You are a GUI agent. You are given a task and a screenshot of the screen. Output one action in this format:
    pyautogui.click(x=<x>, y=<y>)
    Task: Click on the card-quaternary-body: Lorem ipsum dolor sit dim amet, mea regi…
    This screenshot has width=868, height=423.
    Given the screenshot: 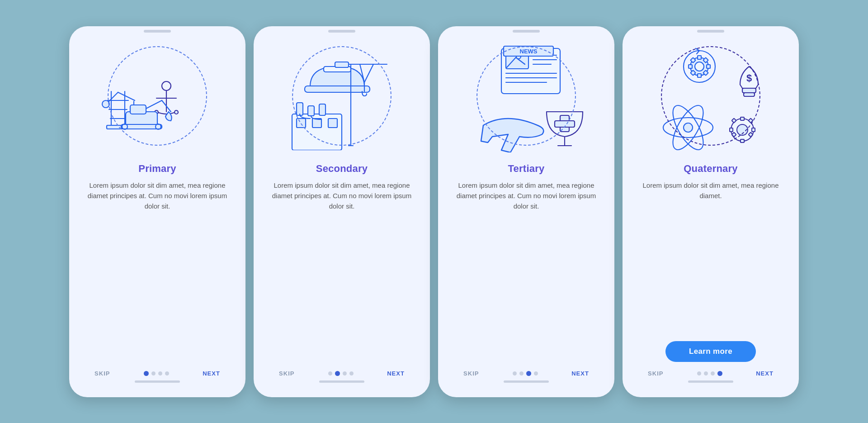 What is the action you would take?
    pyautogui.click(x=711, y=219)
    